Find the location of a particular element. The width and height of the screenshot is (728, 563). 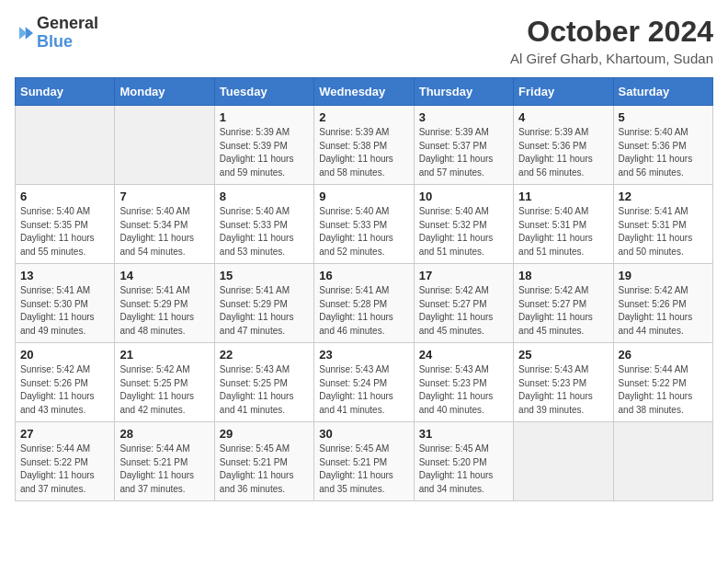

day-number: 16 is located at coordinates (364, 276).